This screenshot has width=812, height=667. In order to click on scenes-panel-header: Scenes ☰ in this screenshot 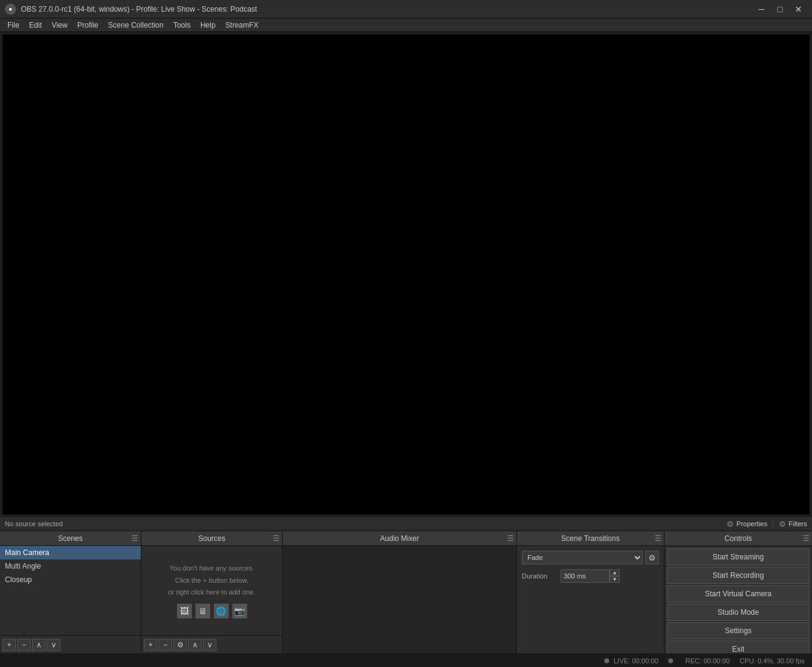, I will do `click(70, 539)`.